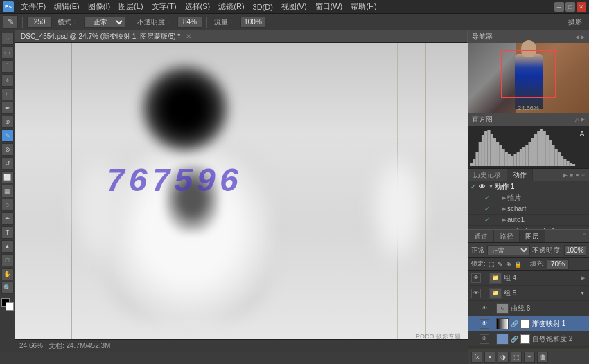 The width and height of the screenshot is (589, 364). I want to click on menu-edit: 编辑(E), so click(67, 7).